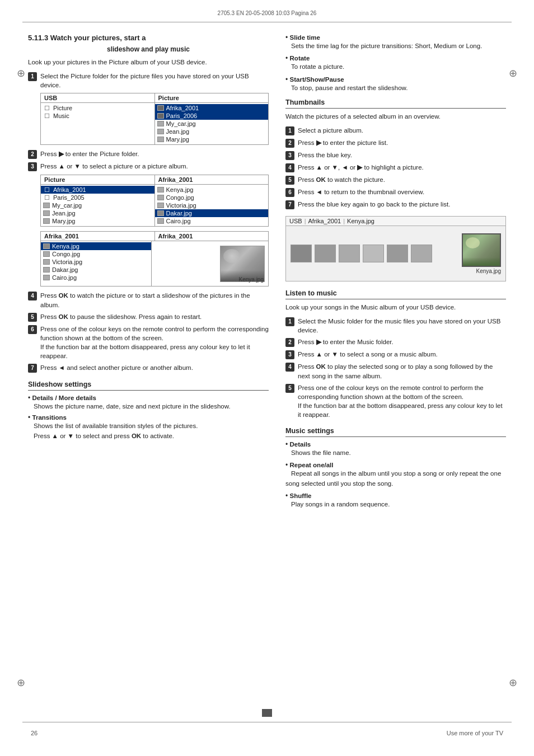 This screenshot has height=756, width=534. What do you see at coordinates (396, 180) in the screenshot?
I see `thumb-step-5: 5 Press OK to watch the picture.` at bounding box center [396, 180].